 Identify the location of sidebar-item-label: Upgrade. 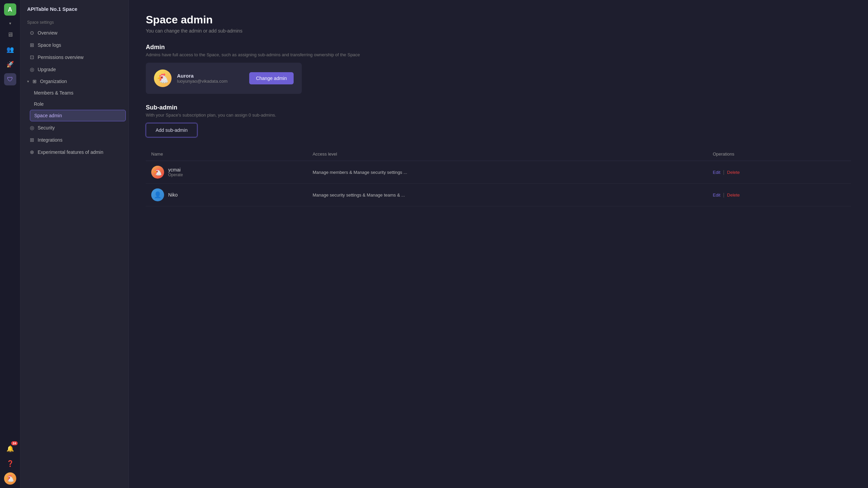
(47, 69).